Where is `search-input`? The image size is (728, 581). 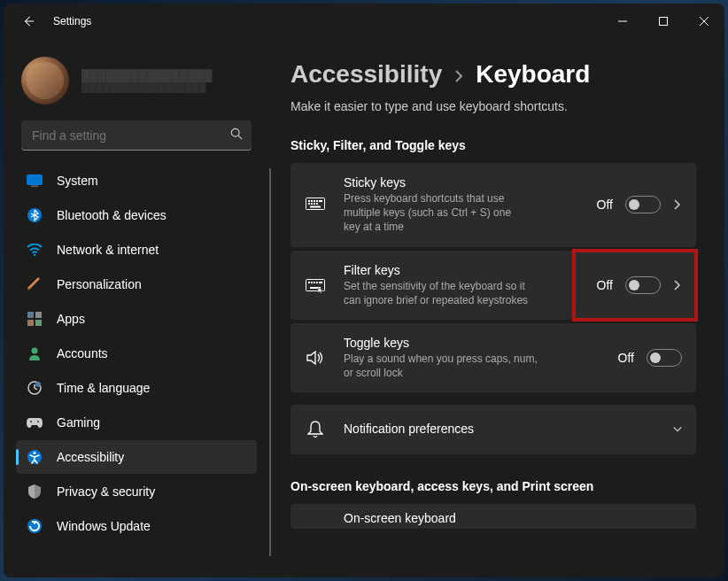
search-input is located at coordinates (136, 136).